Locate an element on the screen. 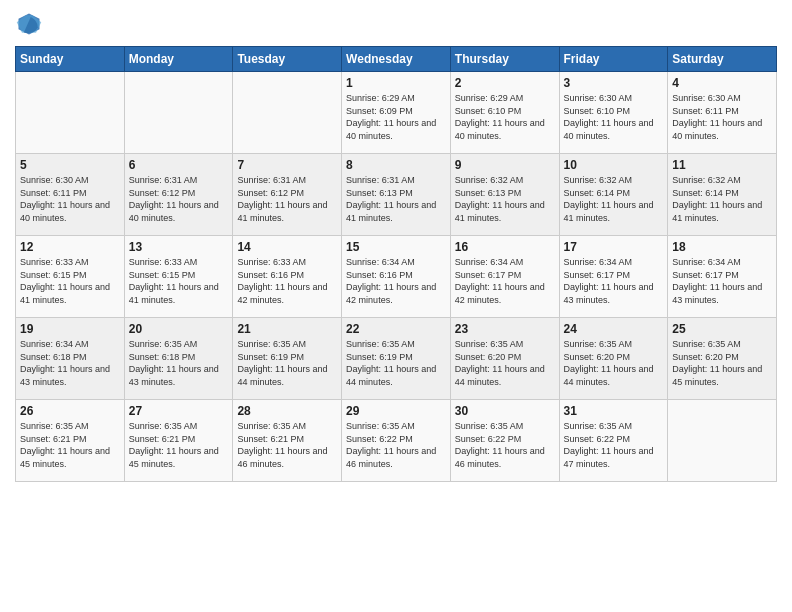  calendar-cell: 31Sunrise: 6:35 AM Sunset: 6:22 PM Dayli… is located at coordinates (614, 441).